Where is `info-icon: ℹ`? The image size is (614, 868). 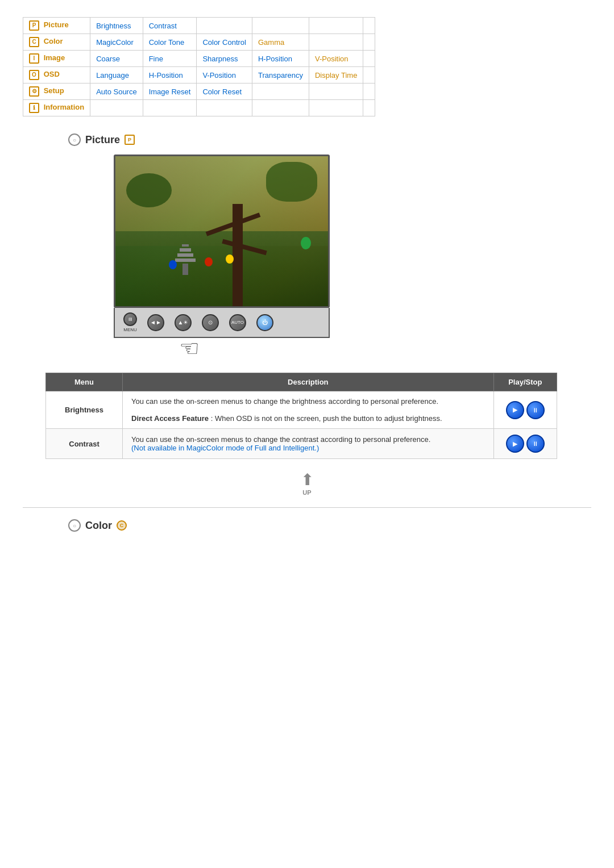 info-icon: ℹ is located at coordinates (34, 108).